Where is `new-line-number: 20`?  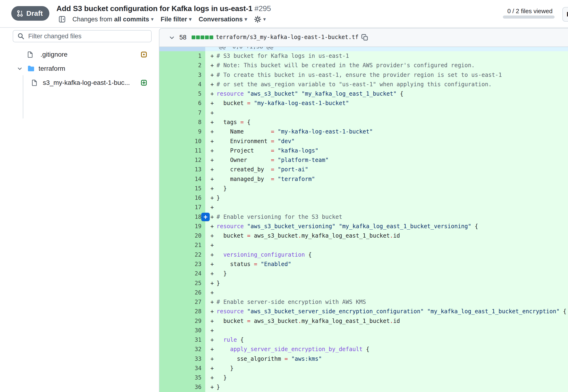 new-line-number: 20 is located at coordinates (194, 236).